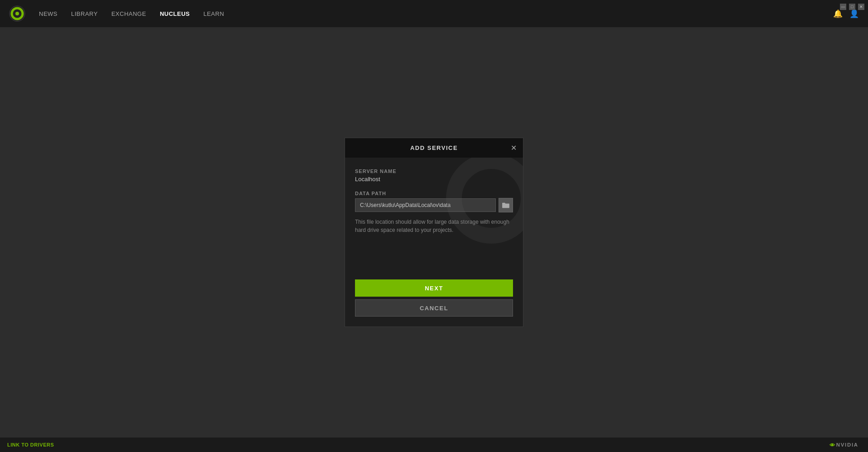  I want to click on nav-right-icons: 🔔 👤, so click(846, 14).